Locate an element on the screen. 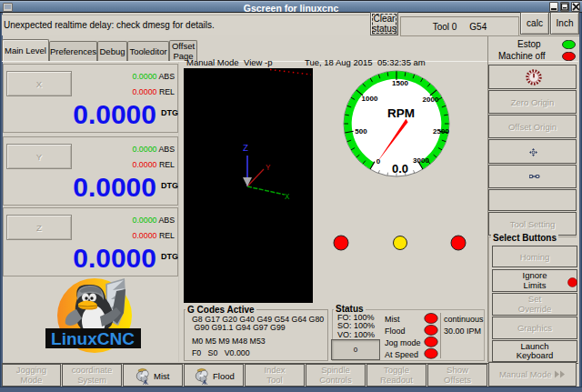 This screenshot has height=392, width=582. svg-text: X is located at coordinates (287, 197).